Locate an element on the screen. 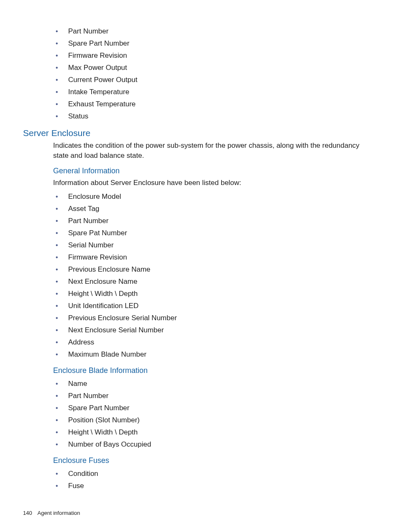  list-item: Next Enclosure Serial Number is located at coordinates (216, 330).